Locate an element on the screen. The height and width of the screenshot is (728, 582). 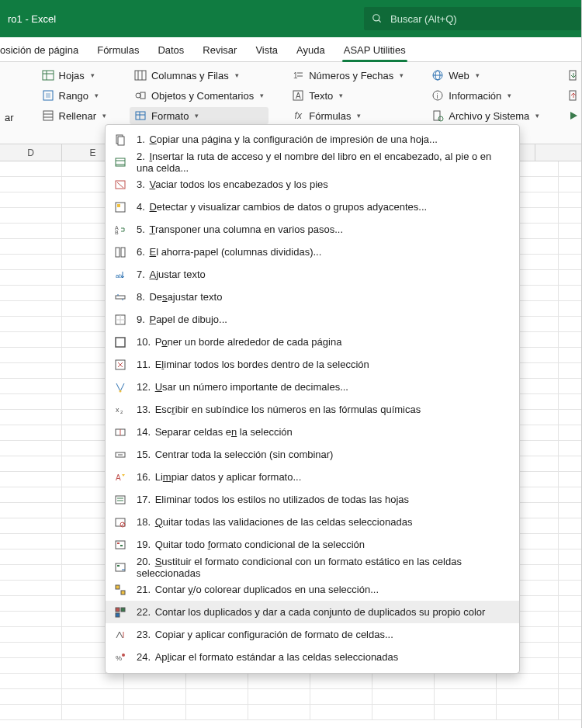
menu-item-22: 22. Contar los duplicados y dar a cada c… is located at coordinates (312, 612).